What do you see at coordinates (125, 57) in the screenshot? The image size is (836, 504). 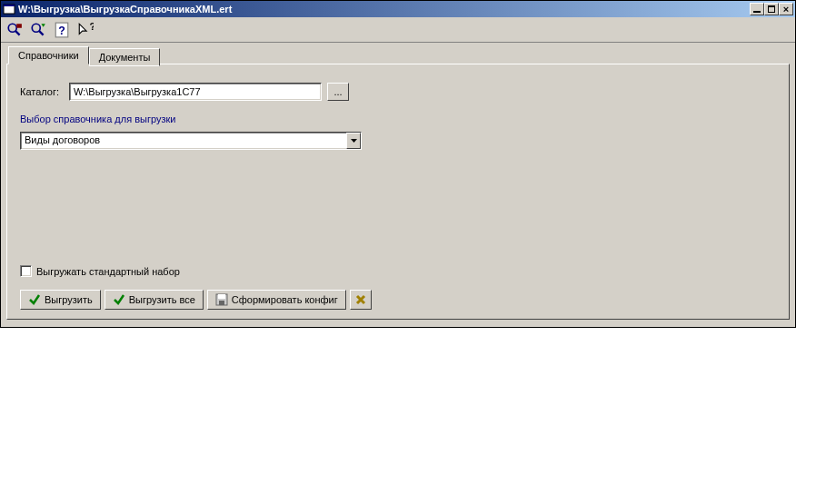 I see `tab-documents: Документы` at bounding box center [125, 57].